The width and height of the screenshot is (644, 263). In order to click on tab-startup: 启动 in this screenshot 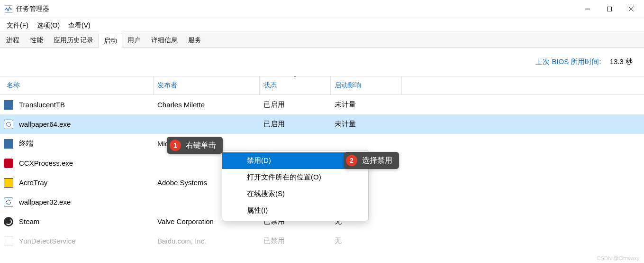, I will do `click(110, 41)`.